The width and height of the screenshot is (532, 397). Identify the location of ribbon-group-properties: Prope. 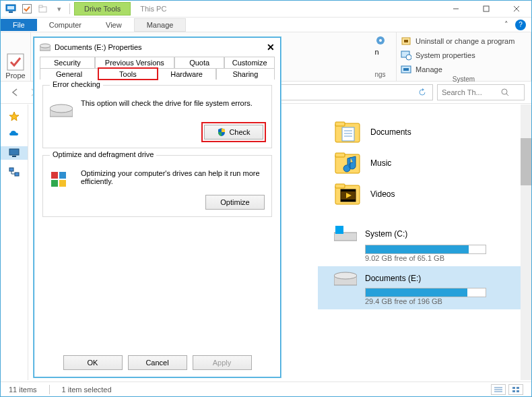
(16, 57).